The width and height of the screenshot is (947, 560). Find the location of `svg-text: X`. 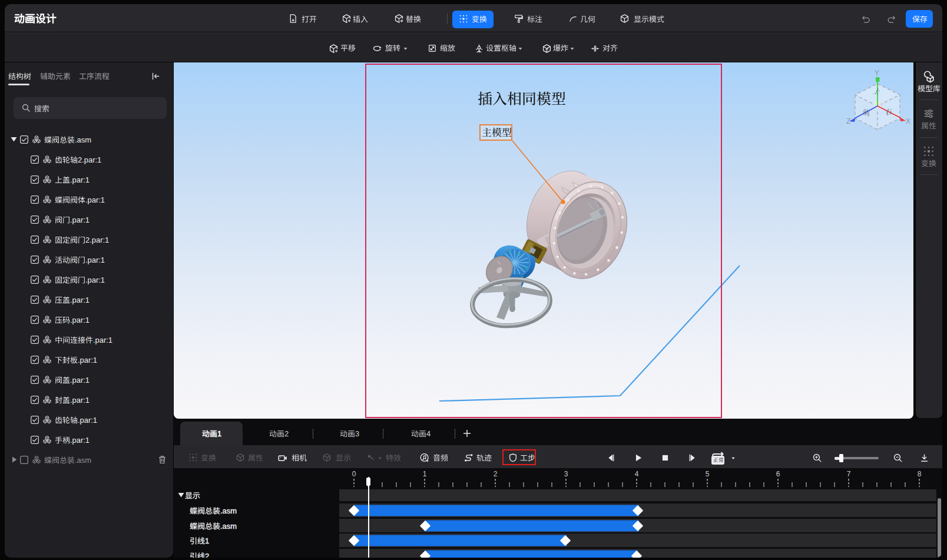

svg-text: X is located at coordinates (908, 122).